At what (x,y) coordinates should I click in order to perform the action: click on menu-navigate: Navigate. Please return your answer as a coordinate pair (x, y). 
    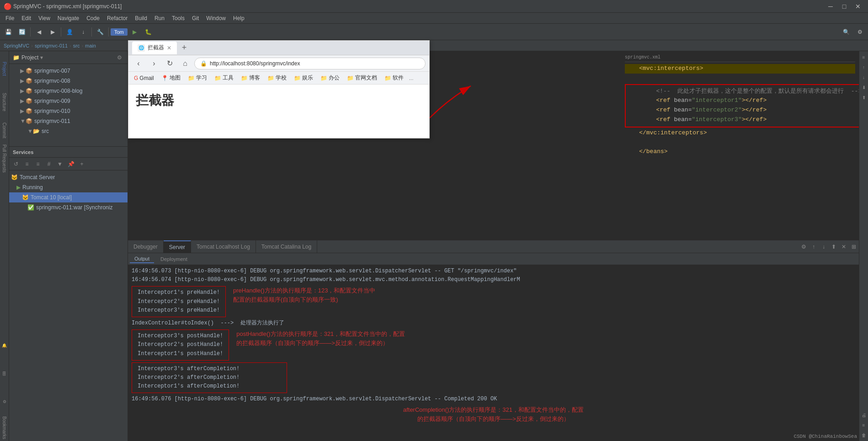
    Looking at the image, I should click on (69, 18).